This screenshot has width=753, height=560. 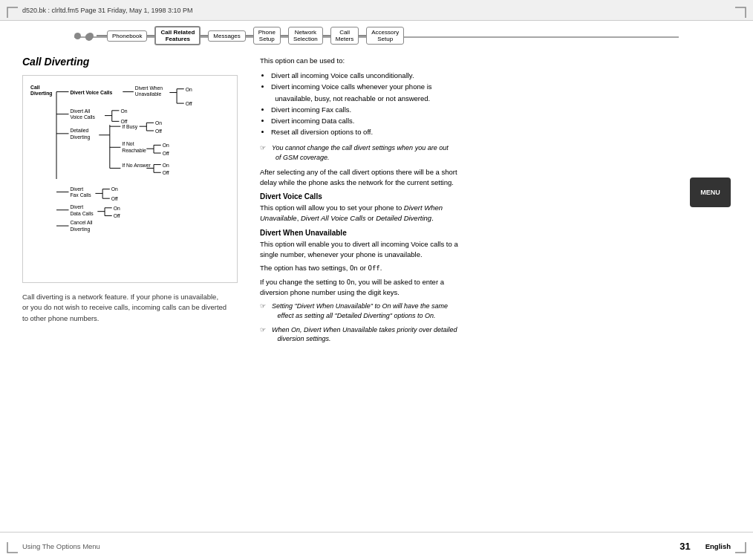 What do you see at coordinates (376, 36) in the screenshot?
I see `nav-container: Phonebook Call Related Features Messages…` at bounding box center [376, 36].